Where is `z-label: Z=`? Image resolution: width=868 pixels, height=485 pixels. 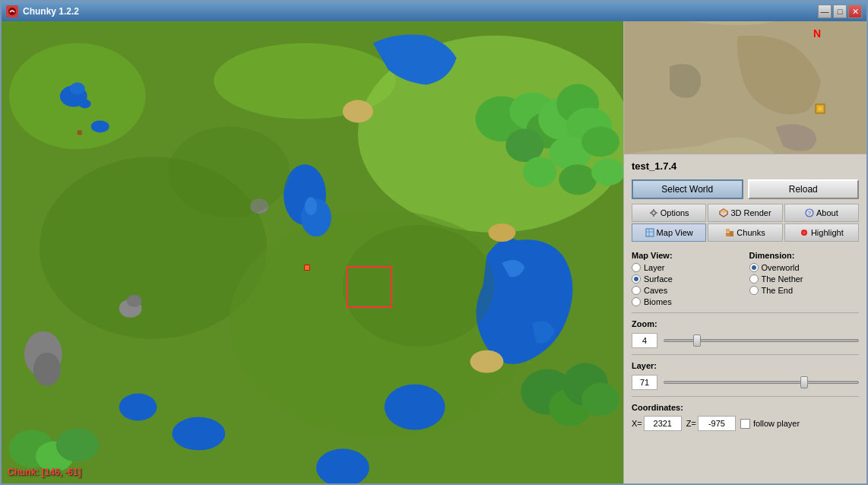 z-label: Z= is located at coordinates (692, 423).